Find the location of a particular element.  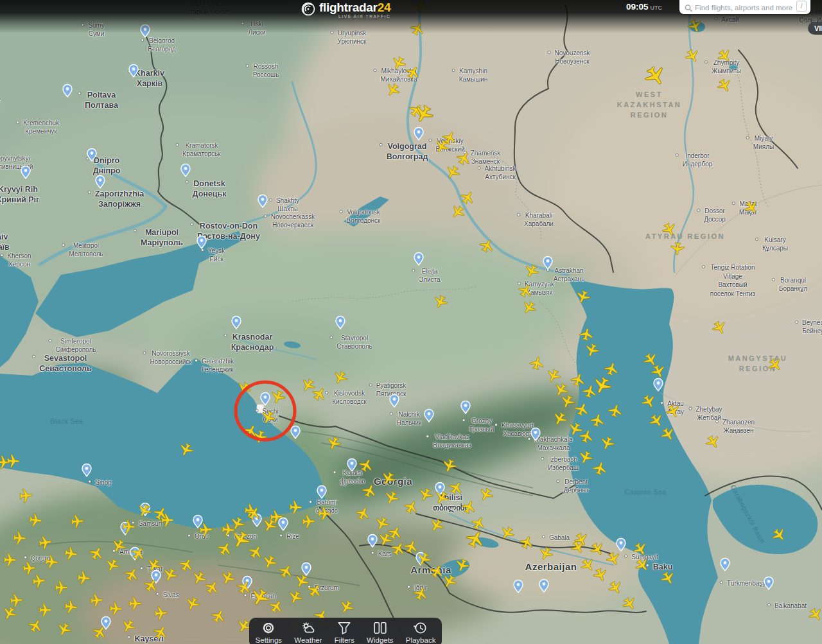

map-label: ATYRAU REGION is located at coordinates (685, 237).